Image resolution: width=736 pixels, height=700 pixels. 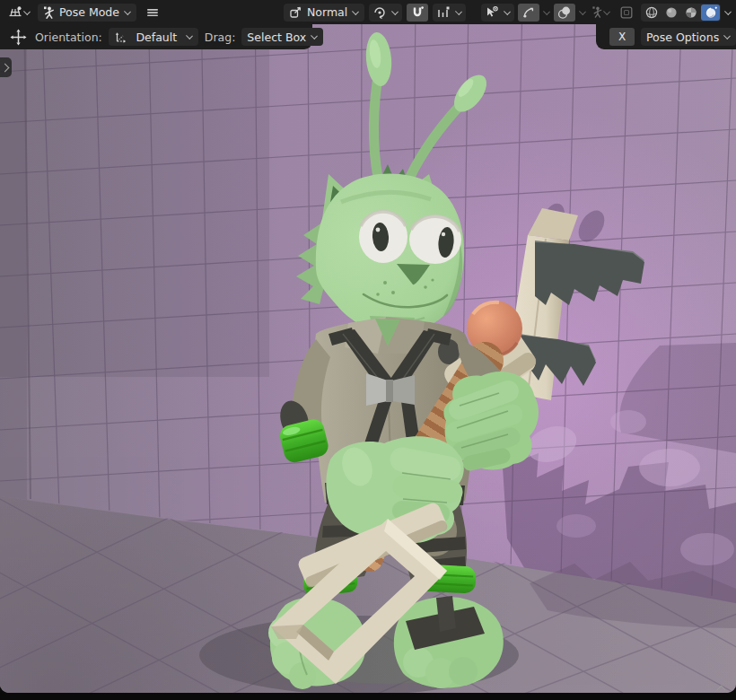 I want to click on shading-material-button, so click(x=691, y=13).